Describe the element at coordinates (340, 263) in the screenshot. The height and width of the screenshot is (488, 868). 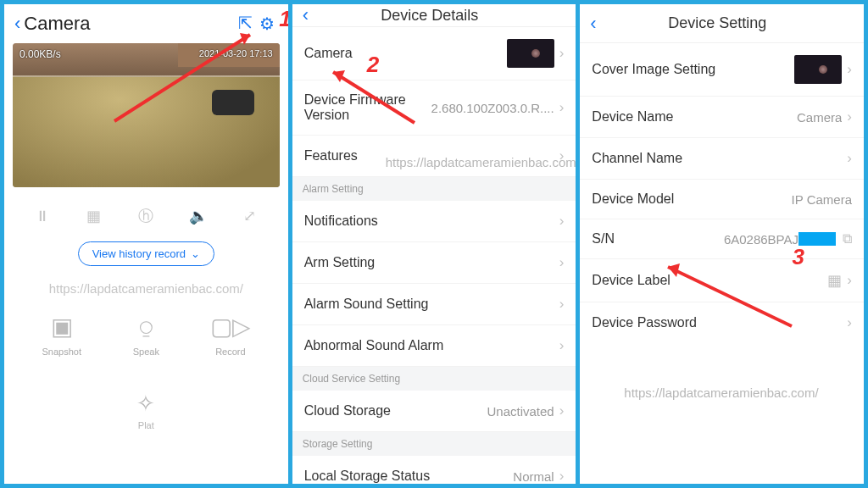
I see `row-label: Arm Setting` at that location.